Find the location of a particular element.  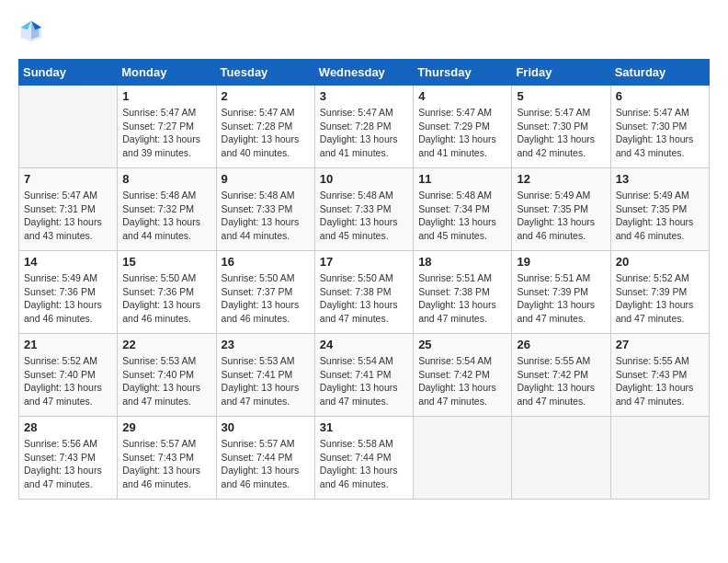

calendar-cell: 3Sunrise: 5:47 AMSunset: 7:28 PMDaylight… is located at coordinates (364, 127).